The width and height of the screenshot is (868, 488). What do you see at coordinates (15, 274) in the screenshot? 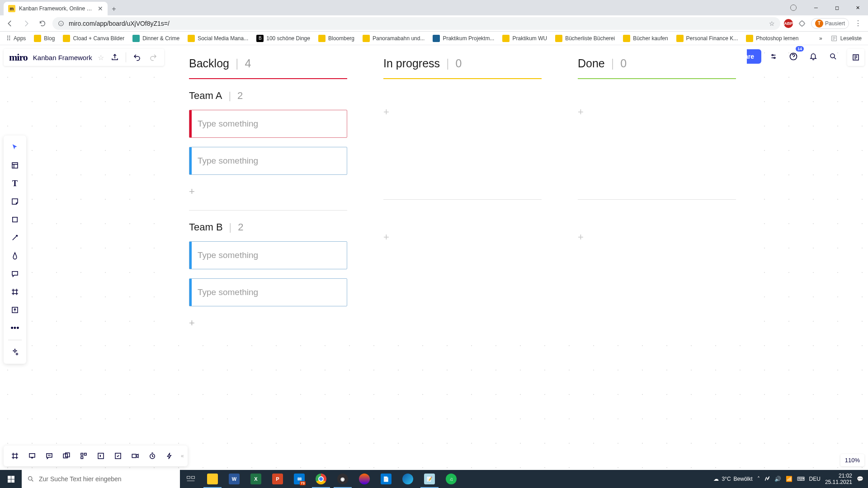
I see `comment-tool-icon` at bounding box center [15, 274].